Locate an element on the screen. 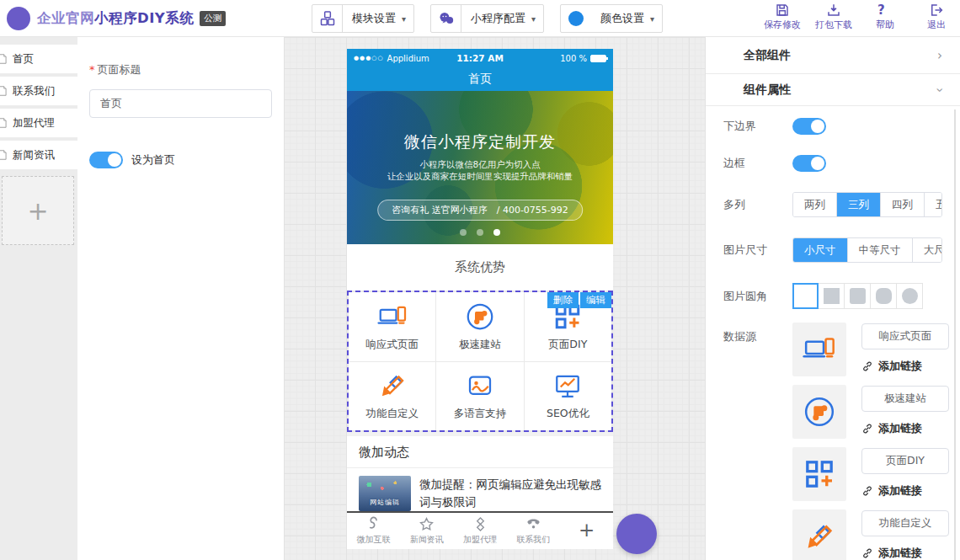 The image size is (960, 560). image-size-segmented-control: 小尺寸中等尺寸大尺寸 is located at coordinates (867, 250).